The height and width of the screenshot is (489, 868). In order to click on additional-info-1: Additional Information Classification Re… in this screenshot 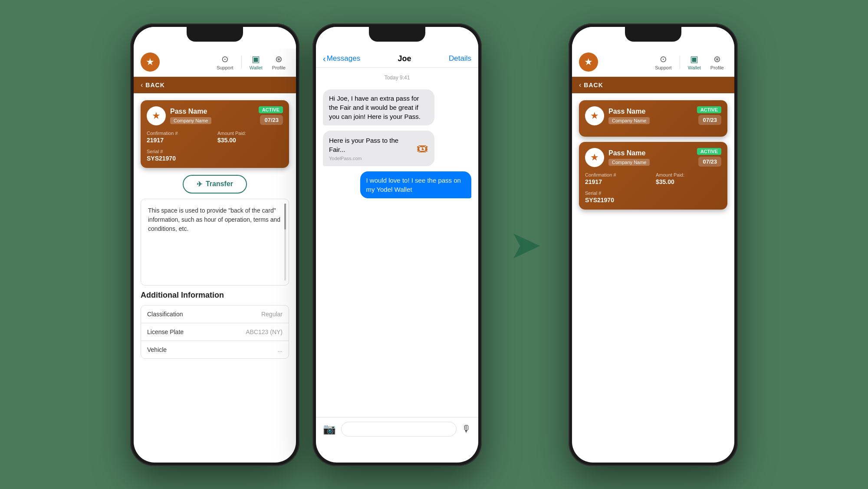, I will do `click(215, 325)`.